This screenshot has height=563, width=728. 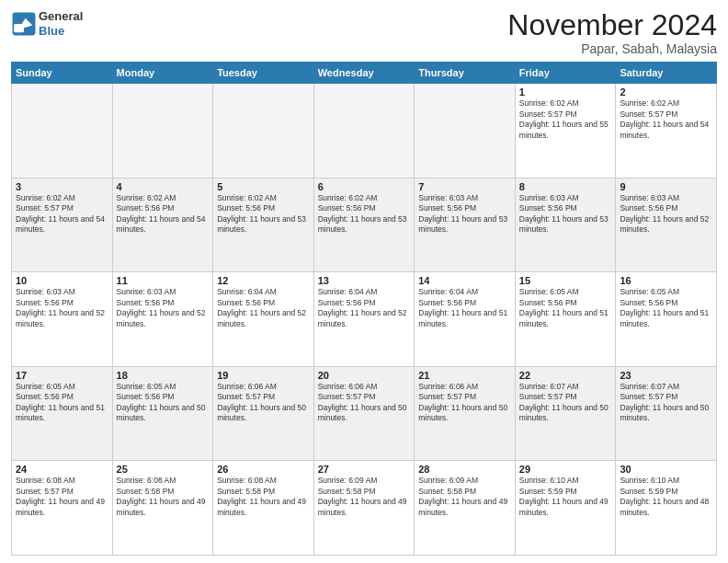 What do you see at coordinates (364, 508) in the screenshot?
I see `calendar-cell: 27Sunrise: 6:09 AMSunset: 5:58 PMDayligh…` at bounding box center [364, 508].